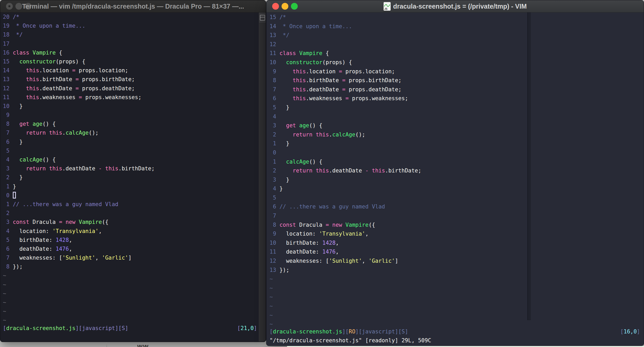 This screenshot has width=644, height=347. Describe the element at coordinates (61, 222) in the screenshot. I see `text-segment: =` at that location.